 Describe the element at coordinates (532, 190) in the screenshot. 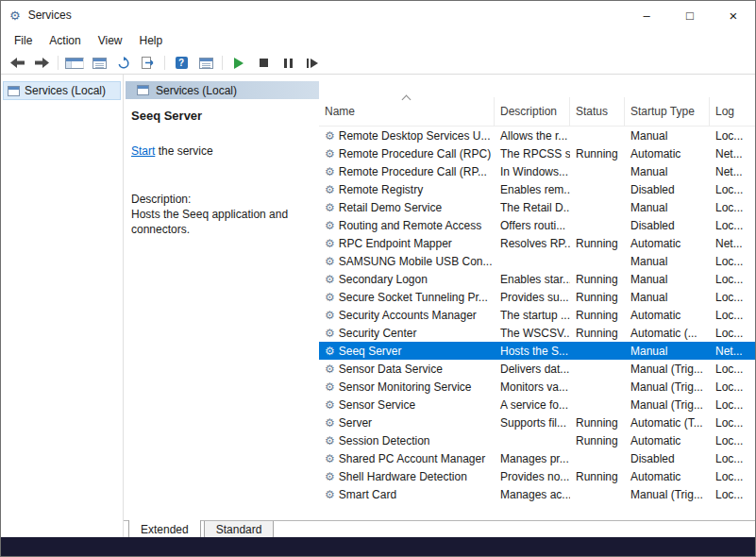

I see `service-description-cell: Enables rem...` at that location.